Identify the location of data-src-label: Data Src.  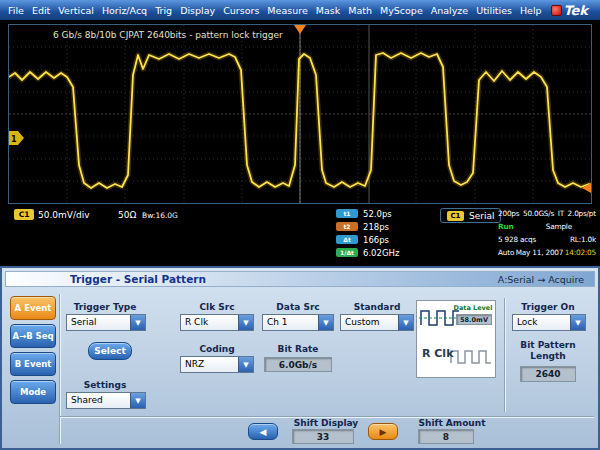
(298, 308).